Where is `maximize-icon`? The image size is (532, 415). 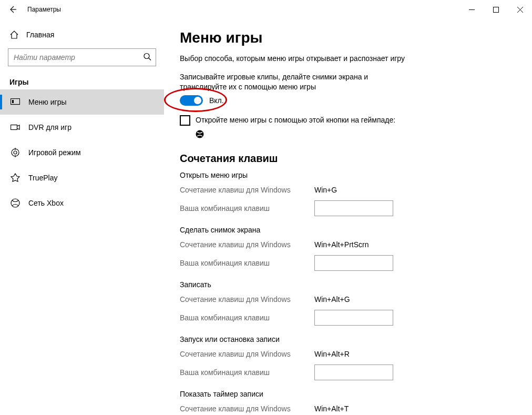 maximize-icon is located at coordinates (496, 9).